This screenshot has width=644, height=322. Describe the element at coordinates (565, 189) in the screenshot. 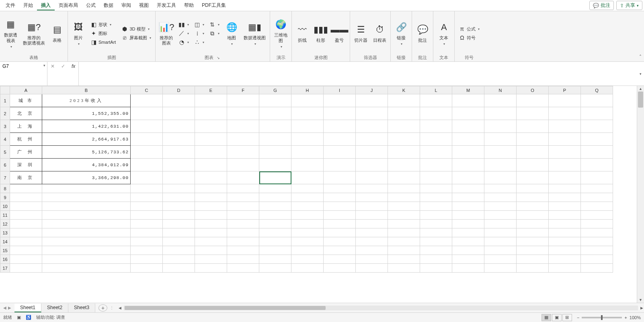

I see `cell-P8` at that location.